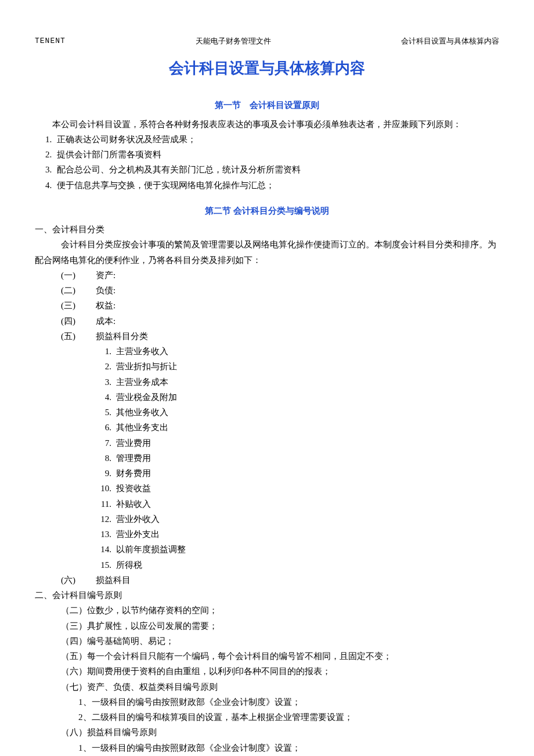  What do you see at coordinates (280, 305) in the screenshot?
I see `category-list: (一)资产: (二)负债: (三)权益: (四)成本: (五)损益科目分类` at bounding box center [280, 305].